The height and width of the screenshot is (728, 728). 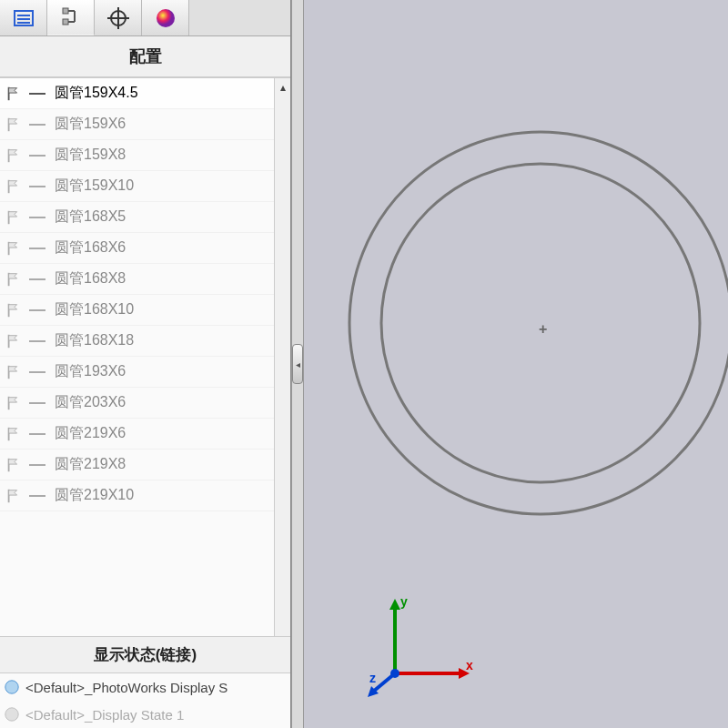 What do you see at coordinates (146, 714) in the screenshot?
I see `display-state-item: <Default>_Display State 1` at bounding box center [146, 714].